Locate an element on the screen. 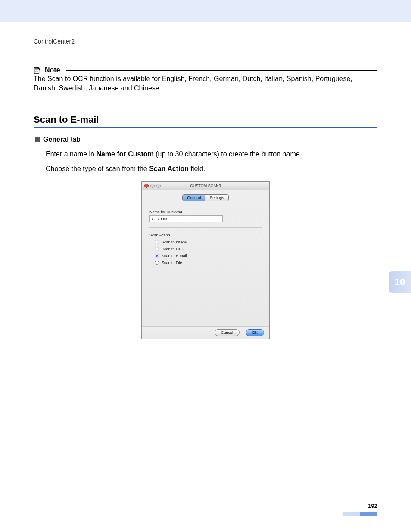  note-rule is located at coordinates (222, 71).